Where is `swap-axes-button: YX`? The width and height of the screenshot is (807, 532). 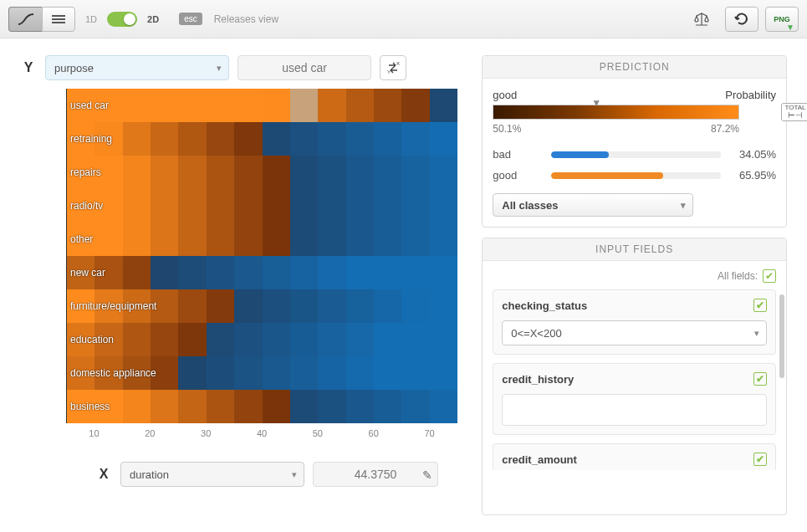 swap-axes-button: YX is located at coordinates (393, 68).